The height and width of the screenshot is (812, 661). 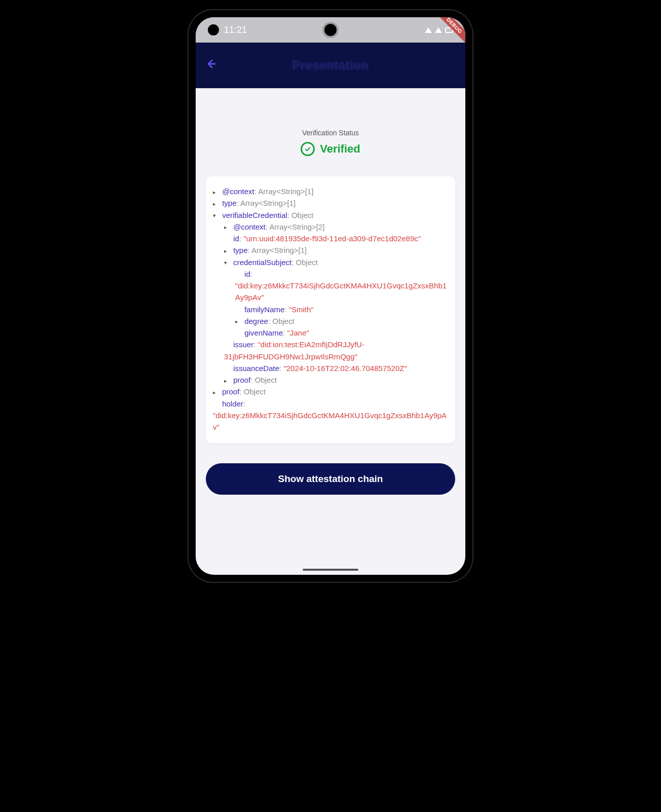 I want to click on json-node-verifiable-credential: verifiableCredential: Object, so click(x=330, y=215).